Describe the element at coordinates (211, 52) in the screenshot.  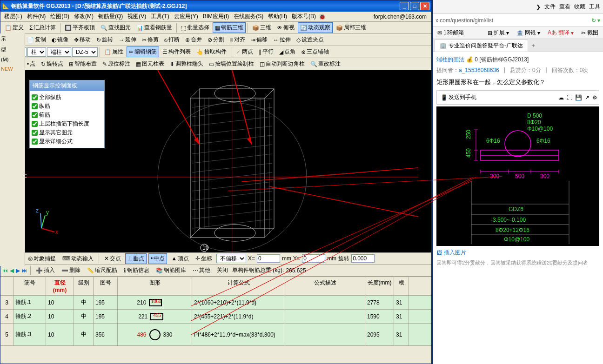
I see `tb-pickcomp: 👆 拾取构件` at that location.